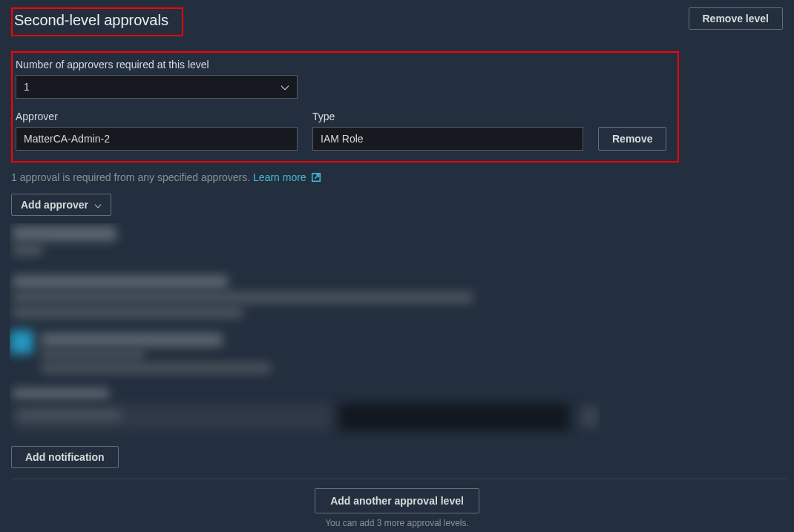 Image resolution: width=794 pixels, height=532 pixels. I want to click on approver-label: Approver, so click(157, 116).